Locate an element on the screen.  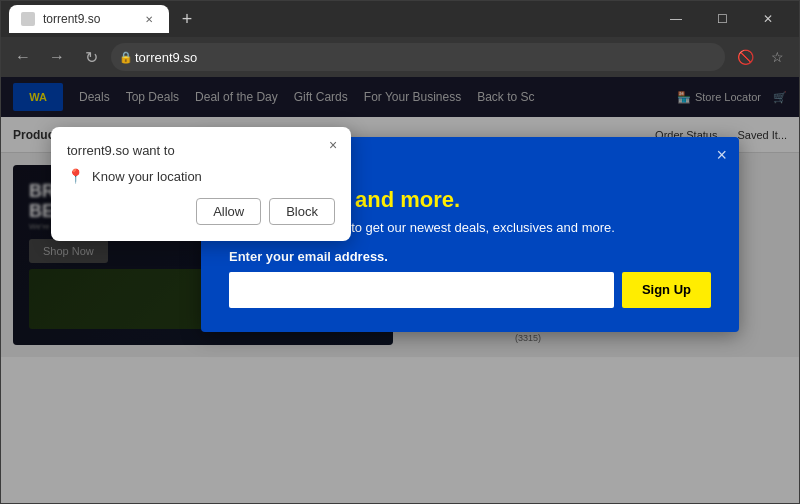
lock-icon: 🔒 is located at coordinates (126, 58).